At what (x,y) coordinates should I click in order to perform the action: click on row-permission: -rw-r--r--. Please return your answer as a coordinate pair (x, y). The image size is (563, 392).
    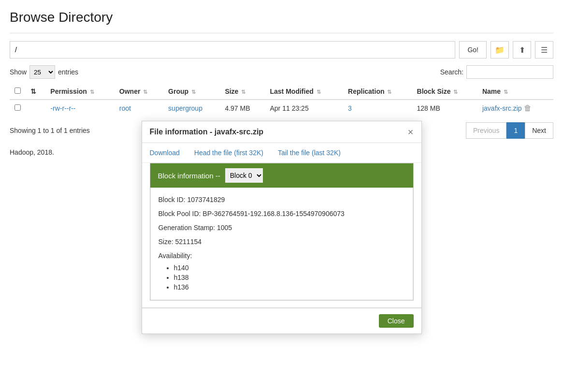
    Looking at the image, I should click on (80, 108).